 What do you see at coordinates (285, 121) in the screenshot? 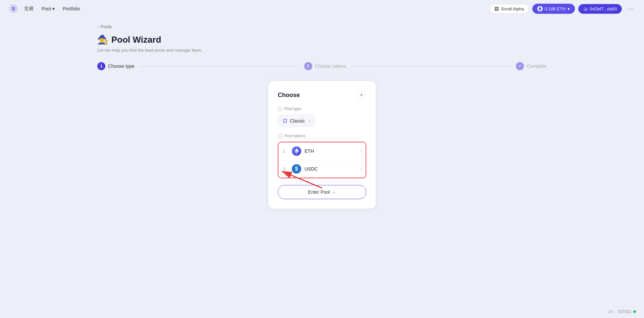
I see `classic-pool-icon: ⊡` at bounding box center [285, 121].